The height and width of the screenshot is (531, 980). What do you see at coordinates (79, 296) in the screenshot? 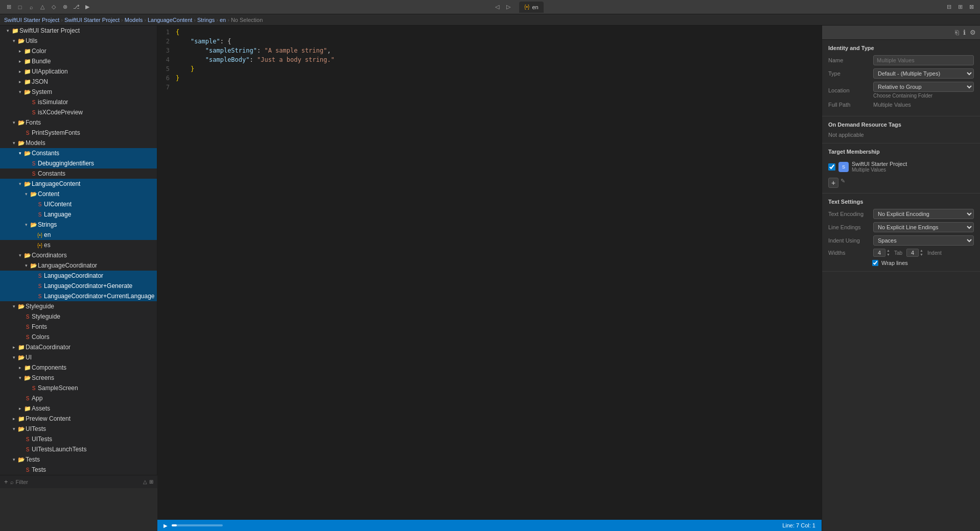
I see `sidebar-item-languagecoordinator-currentlanguage: S LanguageCoordinator+CurrentLanguage` at bounding box center [79, 296].